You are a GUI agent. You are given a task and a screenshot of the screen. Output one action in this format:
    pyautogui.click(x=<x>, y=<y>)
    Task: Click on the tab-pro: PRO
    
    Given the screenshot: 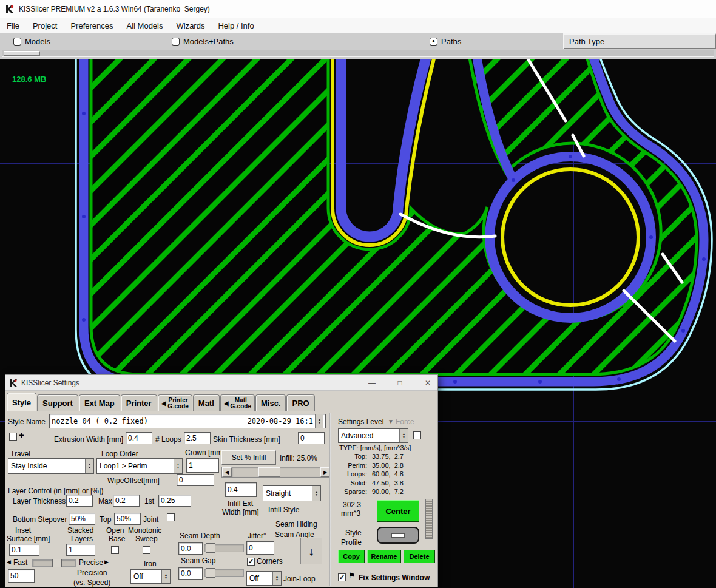 What is the action you would take?
    pyautogui.click(x=300, y=403)
    